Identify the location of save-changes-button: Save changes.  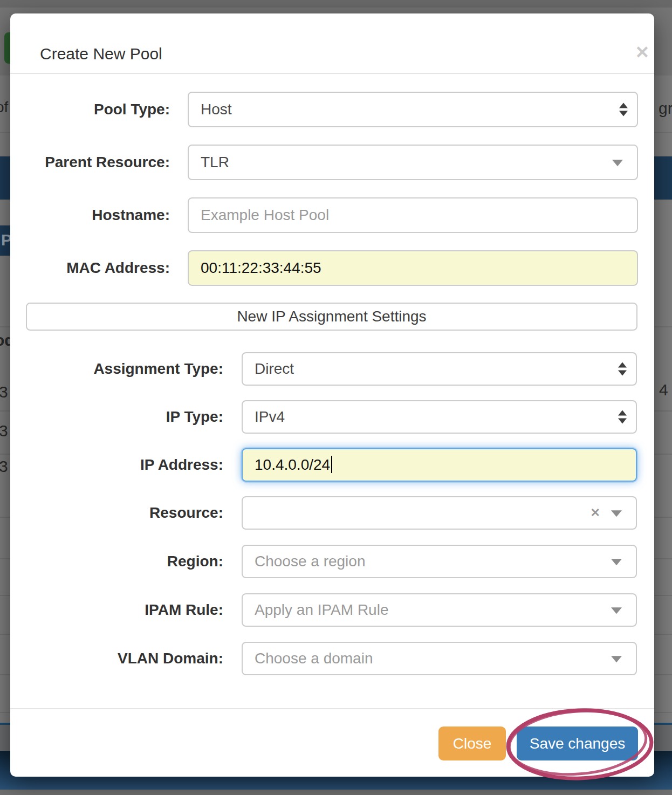
(577, 743).